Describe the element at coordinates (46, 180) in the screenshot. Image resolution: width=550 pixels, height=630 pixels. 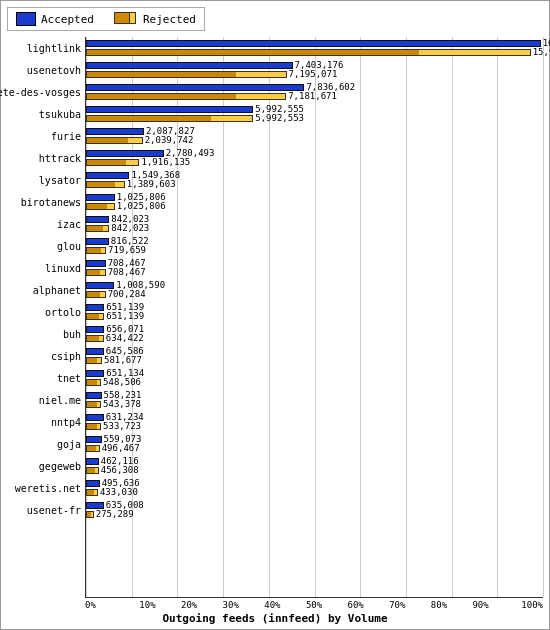
I see `y-label: lysator` at that location.